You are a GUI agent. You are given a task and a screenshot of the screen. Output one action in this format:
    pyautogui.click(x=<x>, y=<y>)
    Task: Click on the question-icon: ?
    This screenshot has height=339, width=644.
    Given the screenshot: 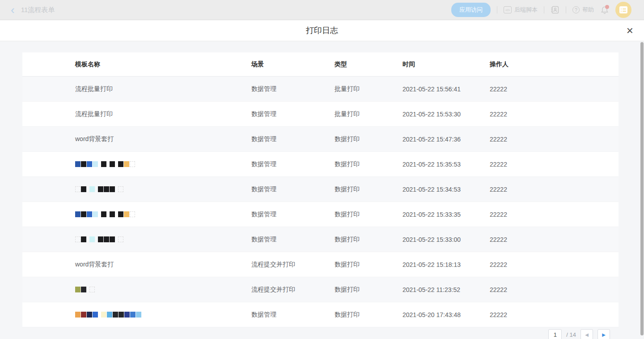 What is the action you would take?
    pyautogui.click(x=576, y=10)
    